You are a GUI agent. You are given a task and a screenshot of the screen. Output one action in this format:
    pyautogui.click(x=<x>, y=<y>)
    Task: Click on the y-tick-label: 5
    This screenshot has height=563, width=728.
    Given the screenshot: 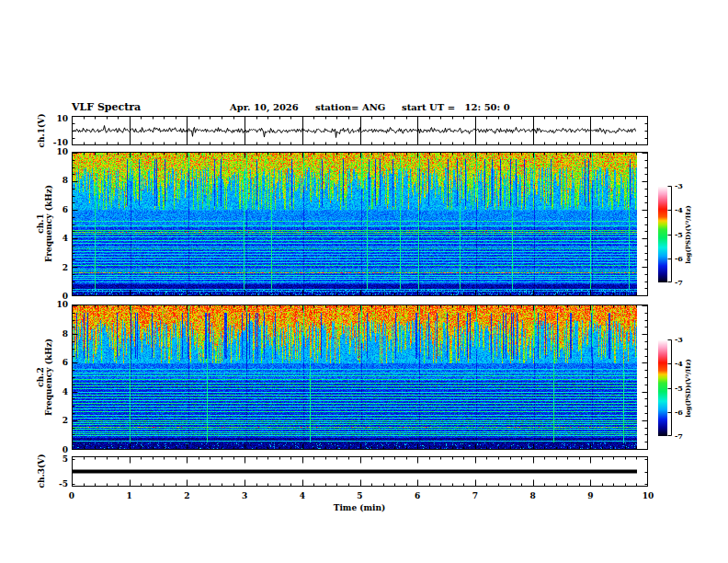 What is the action you would take?
    pyautogui.click(x=56, y=459)
    